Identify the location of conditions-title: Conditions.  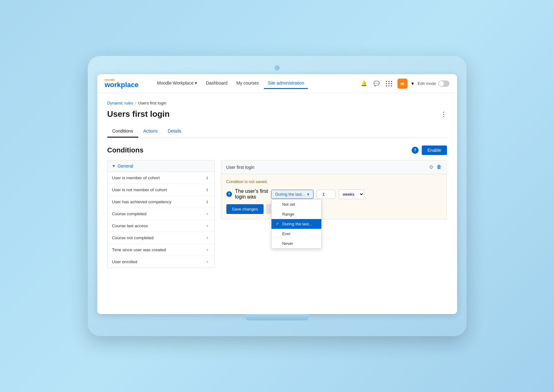
(126, 150).